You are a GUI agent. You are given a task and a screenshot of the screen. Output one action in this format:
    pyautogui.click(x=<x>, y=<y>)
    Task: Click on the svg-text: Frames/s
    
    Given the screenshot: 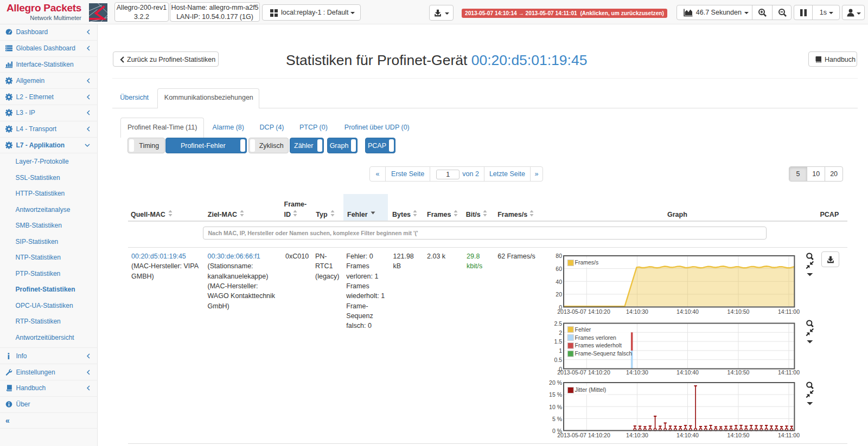 What is the action you would take?
    pyautogui.click(x=587, y=262)
    